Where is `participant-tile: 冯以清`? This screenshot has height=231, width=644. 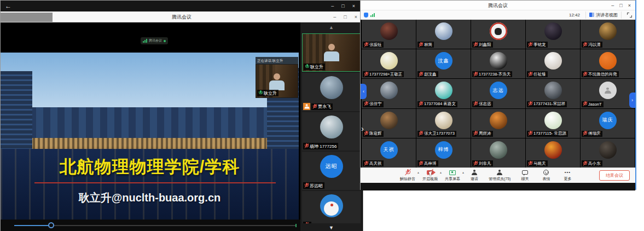
participant-tile: 冯以清 is located at coordinates (607, 34).